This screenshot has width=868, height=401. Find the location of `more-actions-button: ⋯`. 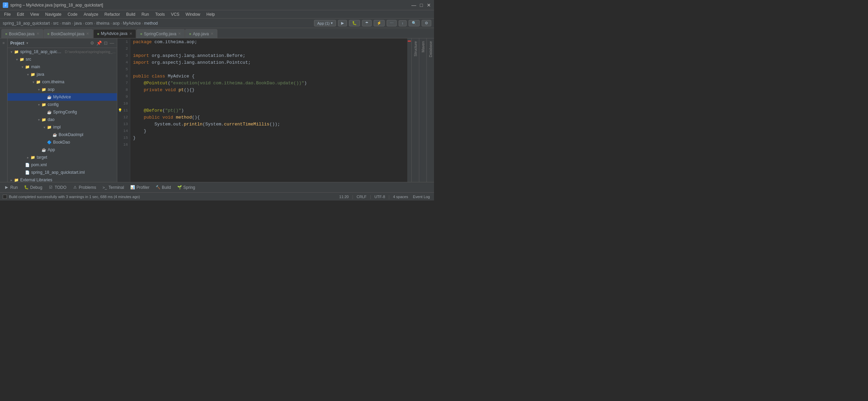

more-actions-button: ⋯ is located at coordinates (391, 23).